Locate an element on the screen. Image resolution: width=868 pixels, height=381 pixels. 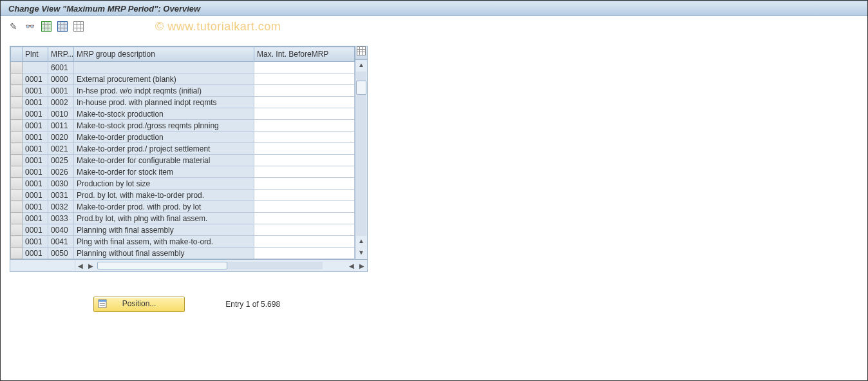
hscroll-track is located at coordinates (210, 266).